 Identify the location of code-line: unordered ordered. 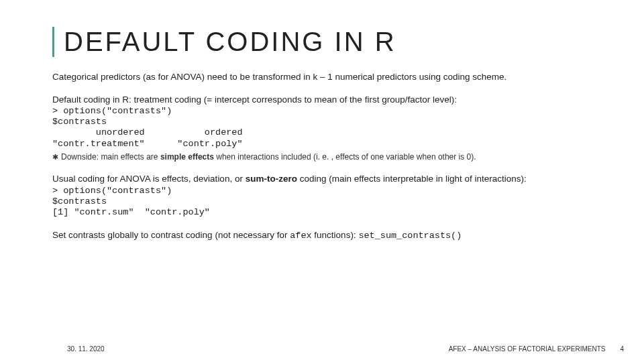
(148, 133).